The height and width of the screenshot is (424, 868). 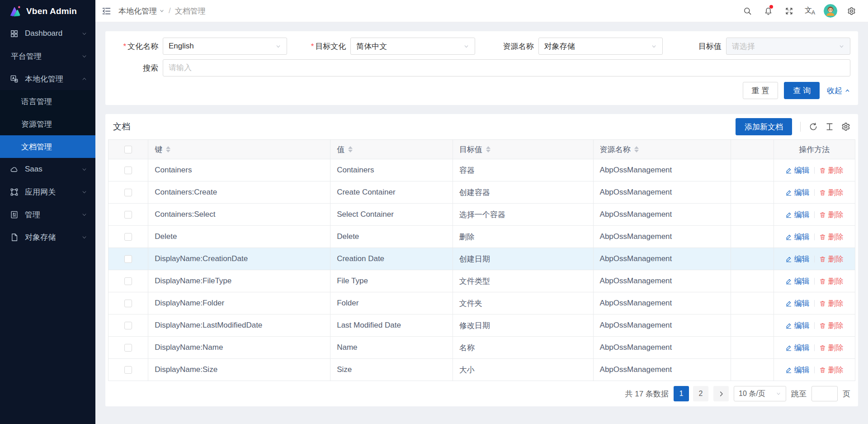 I want to click on breadcrumb-parent: 本地化管理, so click(x=142, y=11).